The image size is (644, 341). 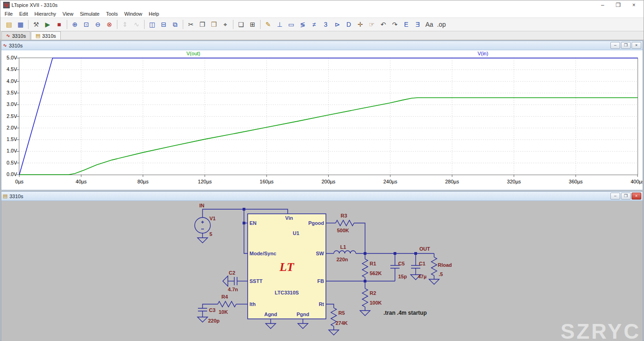 What do you see at coordinates (365, 268) in the screenshot?
I see `r1-symbol` at bounding box center [365, 268].